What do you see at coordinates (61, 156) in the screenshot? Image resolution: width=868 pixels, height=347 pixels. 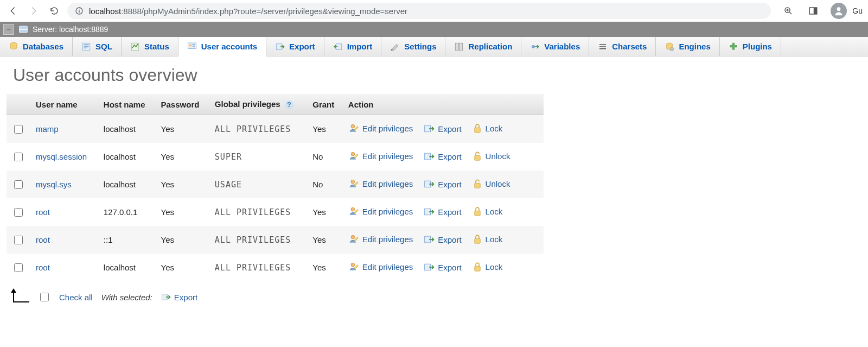 I see `username-link: mysql.session` at bounding box center [61, 156].